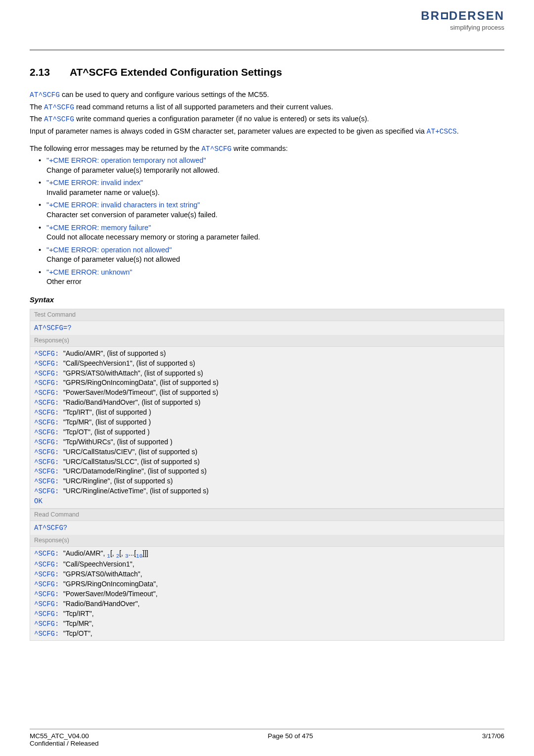  I want to click on read-response-body: ^SCFG: "Audio/AMR", 1[, 2[, 3...[10]]]^S…, so click(267, 594).